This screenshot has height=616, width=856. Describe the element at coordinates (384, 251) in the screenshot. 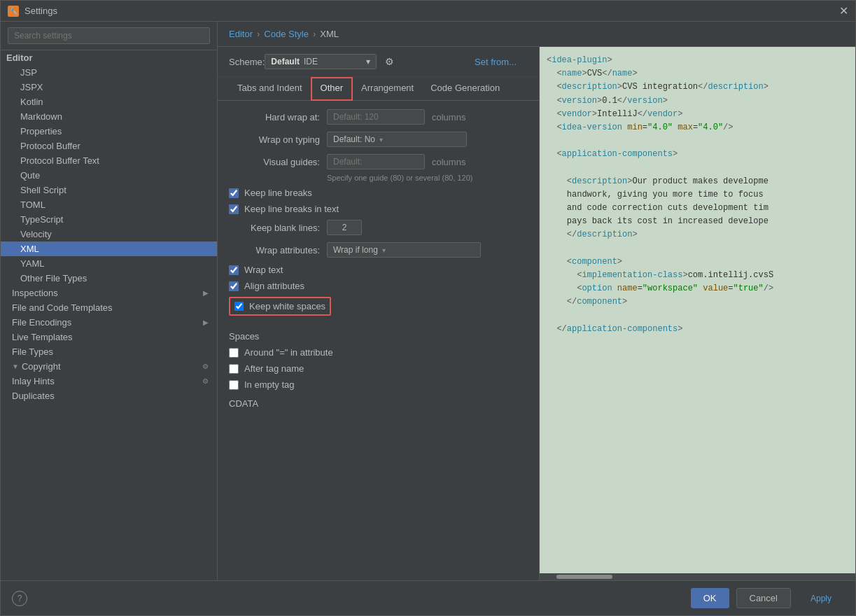

I see `wrap-attr-arrow-icon: ▾` at that location.